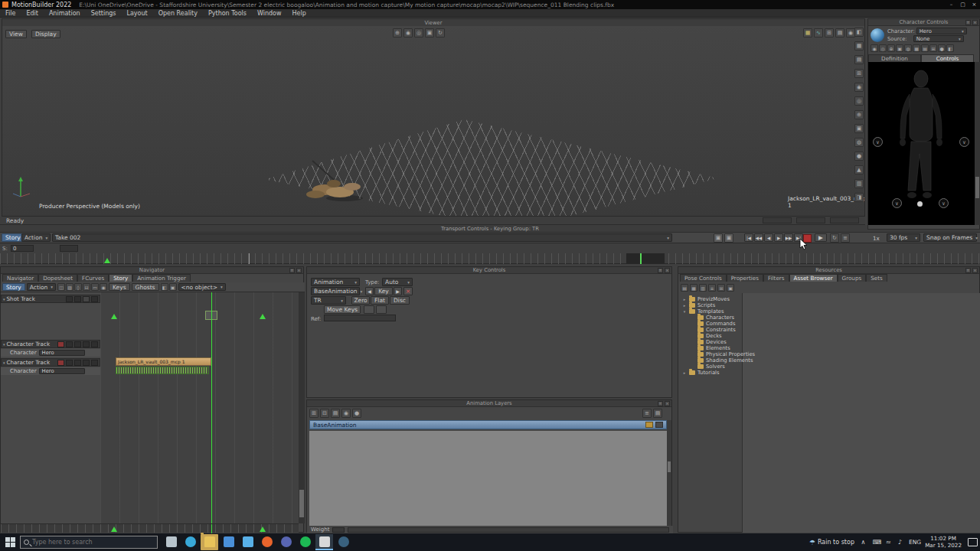 This screenshot has height=551, width=980. Describe the element at coordinates (922, 139) in the screenshot. I see `character-figure` at that location.